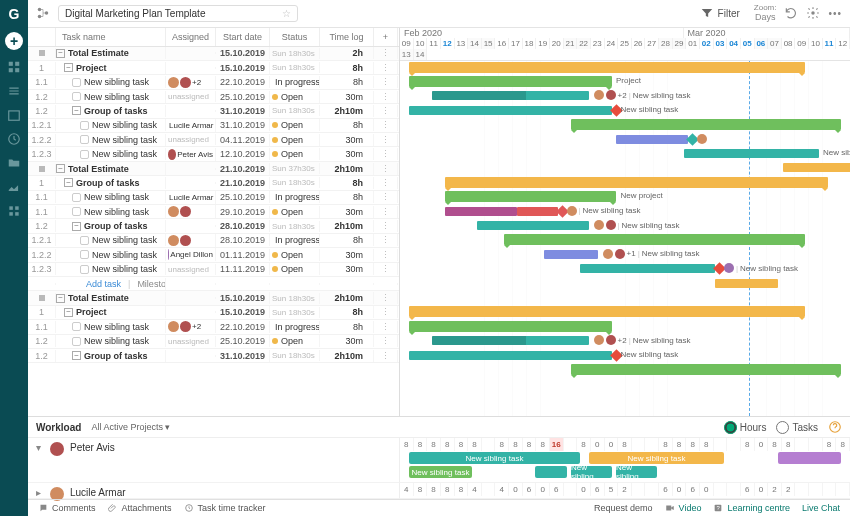 This screenshot has height=516, width=850. What do you see at coordinates (111, 37) in the screenshot?
I see `col-task-name: Task name` at bounding box center [111, 37].